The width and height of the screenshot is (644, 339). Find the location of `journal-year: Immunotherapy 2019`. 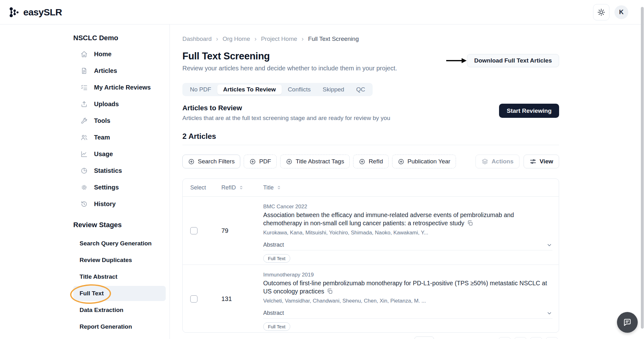

journal-year: Immunotherapy 2019 is located at coordinates (408, 275).